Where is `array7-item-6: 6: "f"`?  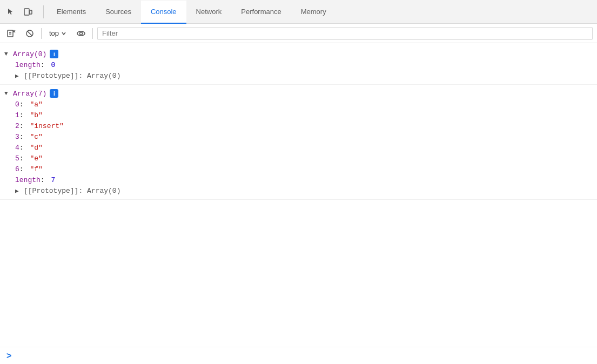 array7-item-6: 6: "f" is located at coordinates (298, 169).